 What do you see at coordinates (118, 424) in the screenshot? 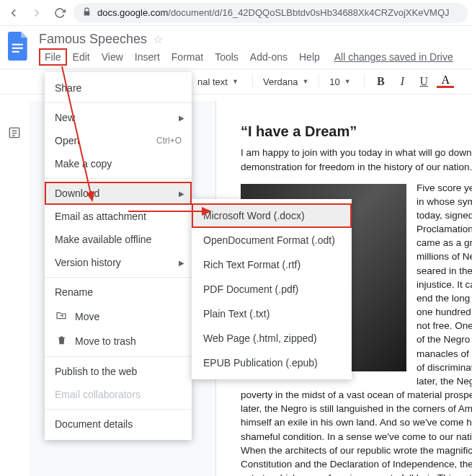
I see `file-menu-document-details: Document details` at bounding box center [118, 424].